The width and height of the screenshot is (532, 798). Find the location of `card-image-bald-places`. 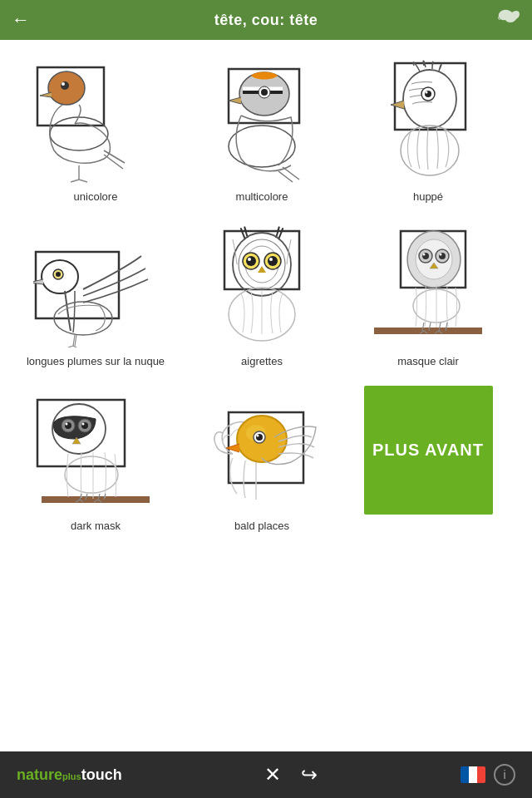

card-image-bald-places is located at coordinates (263, 451).